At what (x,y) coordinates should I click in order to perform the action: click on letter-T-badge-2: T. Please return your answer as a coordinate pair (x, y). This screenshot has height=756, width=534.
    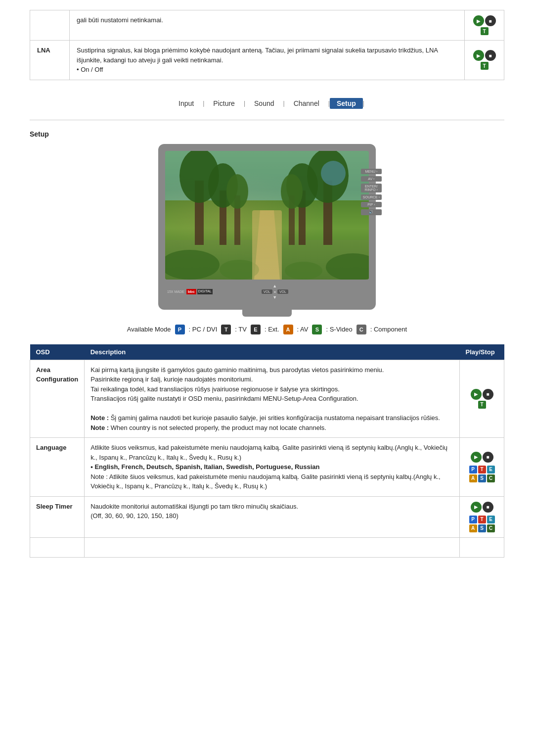
    Looking at the image, I should click on (485, 66).